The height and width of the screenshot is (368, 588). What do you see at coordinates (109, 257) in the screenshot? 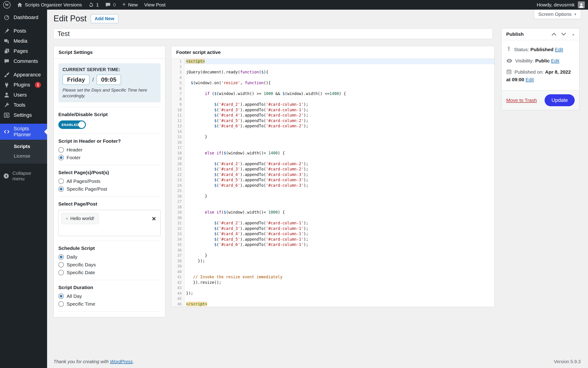
I see `radio-option-daily: Daily` at bounding box center [109, 257].